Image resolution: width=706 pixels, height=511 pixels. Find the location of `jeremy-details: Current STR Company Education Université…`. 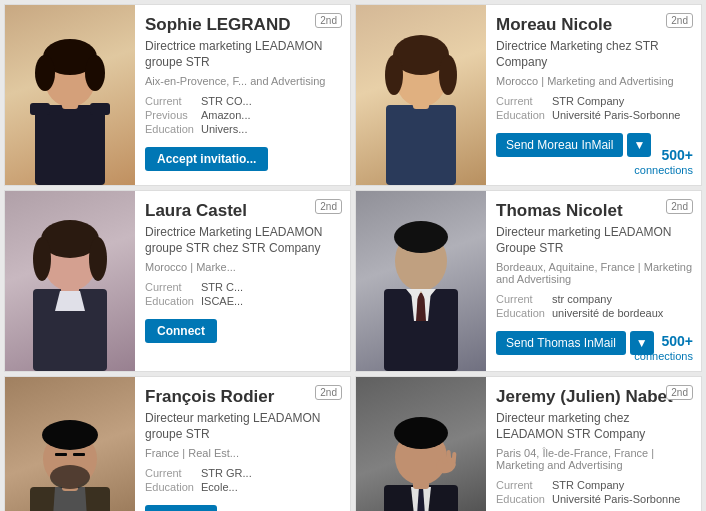

jeremy-details: Current STR Company Education Université… is located at coordinates (594, 493).